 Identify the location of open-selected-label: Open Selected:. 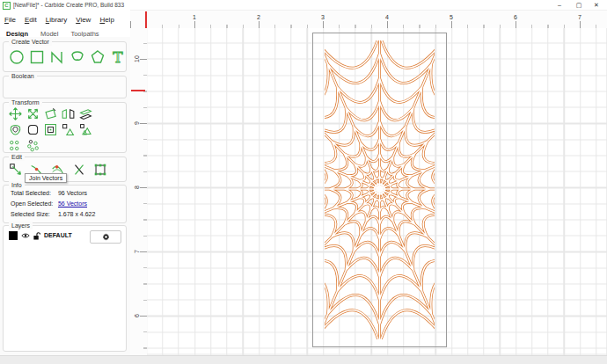
(33, 204).